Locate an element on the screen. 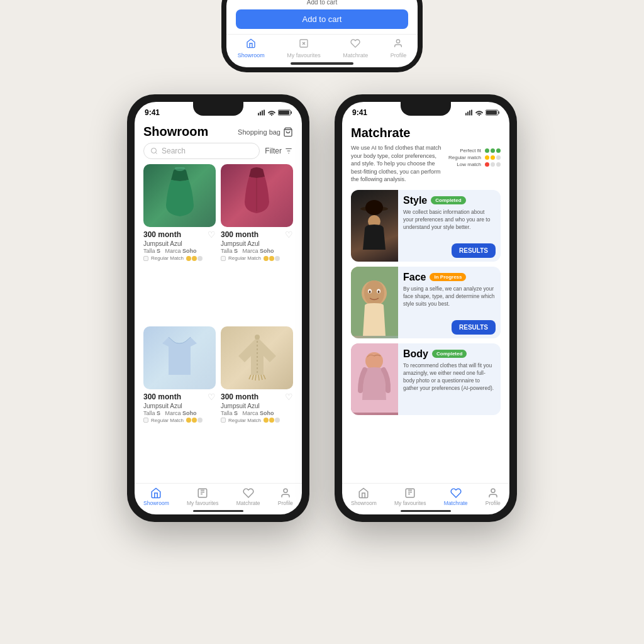 This screenshot has width=644, height=644. showroom-title: Showroom is located at coordinates (176, 132).